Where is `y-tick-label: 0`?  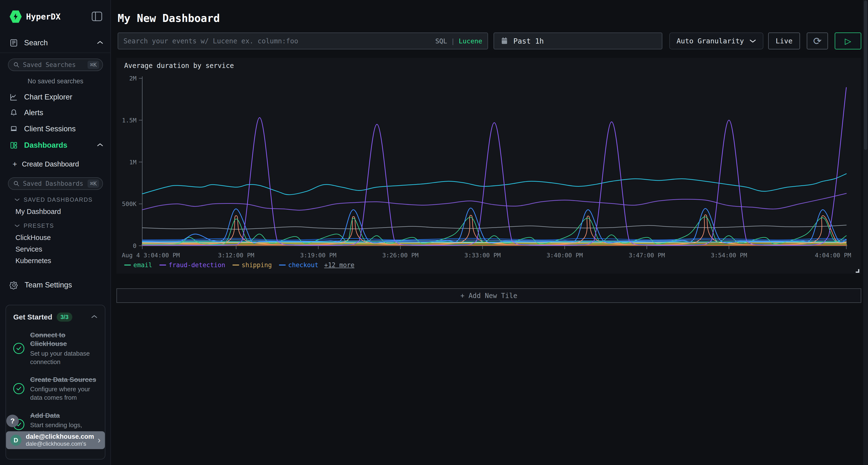
y-tick-label: 0 is located at coordinates (135, 246).